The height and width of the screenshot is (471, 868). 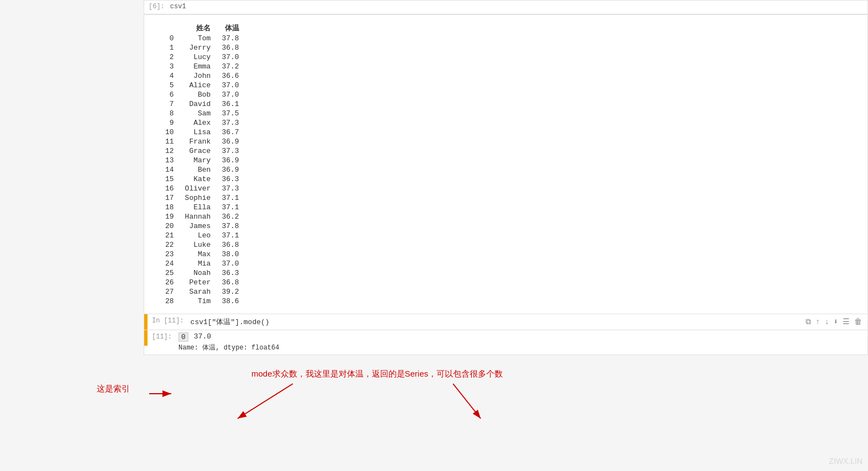 I want to click on move-down-button: ↓, so click(x=827, y=322).